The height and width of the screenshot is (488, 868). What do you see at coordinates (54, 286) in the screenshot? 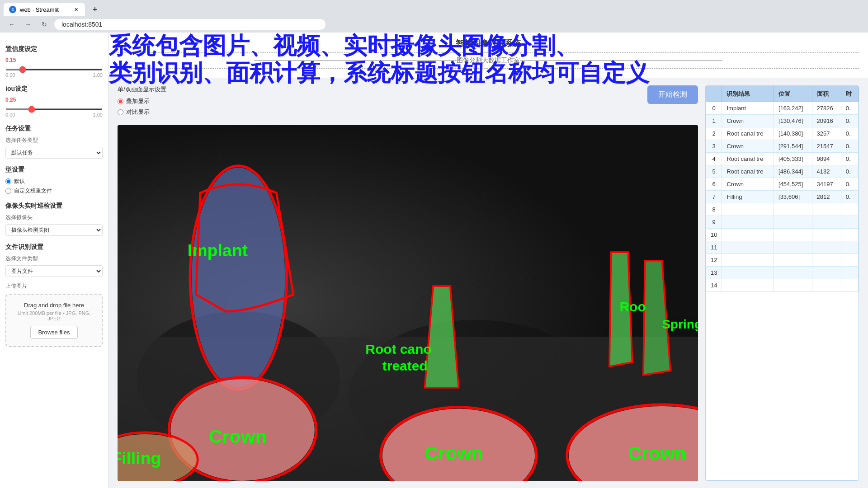
I see `upload-label: 上传图片` at bounding box center [54, 286].